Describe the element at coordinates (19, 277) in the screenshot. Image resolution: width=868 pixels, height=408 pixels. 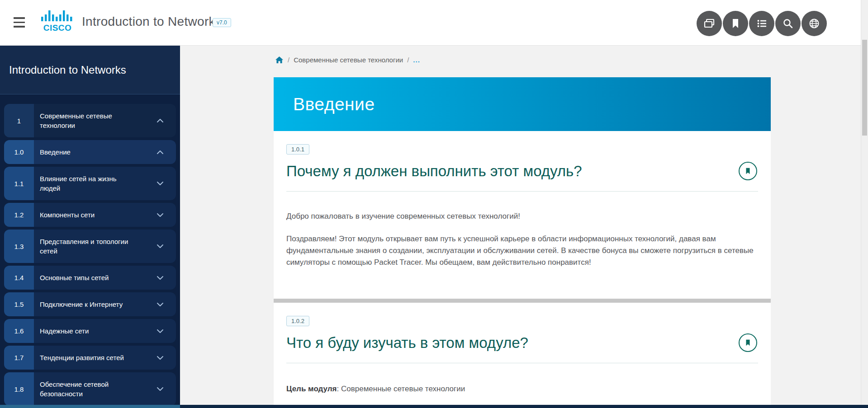
I see `item-number: 1.4` at that location.